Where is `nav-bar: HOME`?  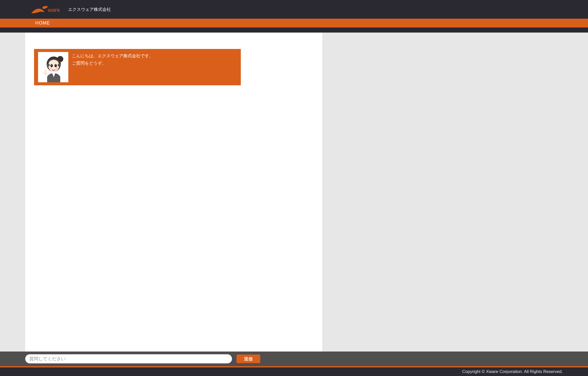 nav-bar: HOME is located at coordinates (294, 23).